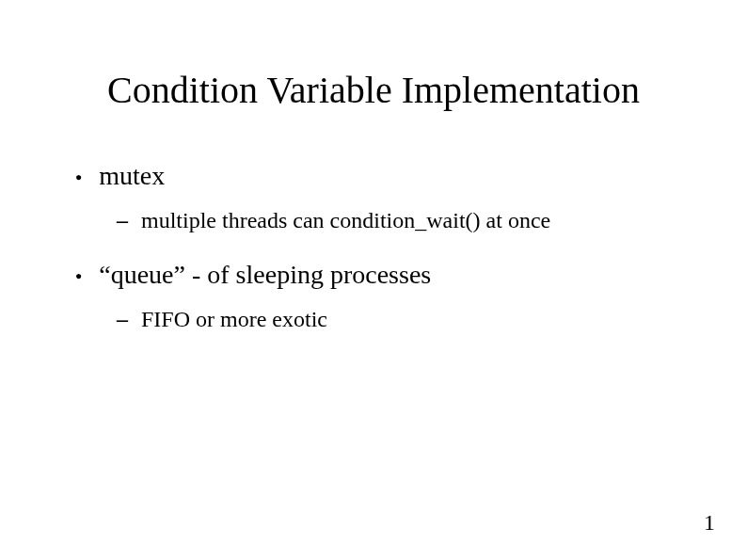  I want to click on page-number: 1, so click(709, 523).